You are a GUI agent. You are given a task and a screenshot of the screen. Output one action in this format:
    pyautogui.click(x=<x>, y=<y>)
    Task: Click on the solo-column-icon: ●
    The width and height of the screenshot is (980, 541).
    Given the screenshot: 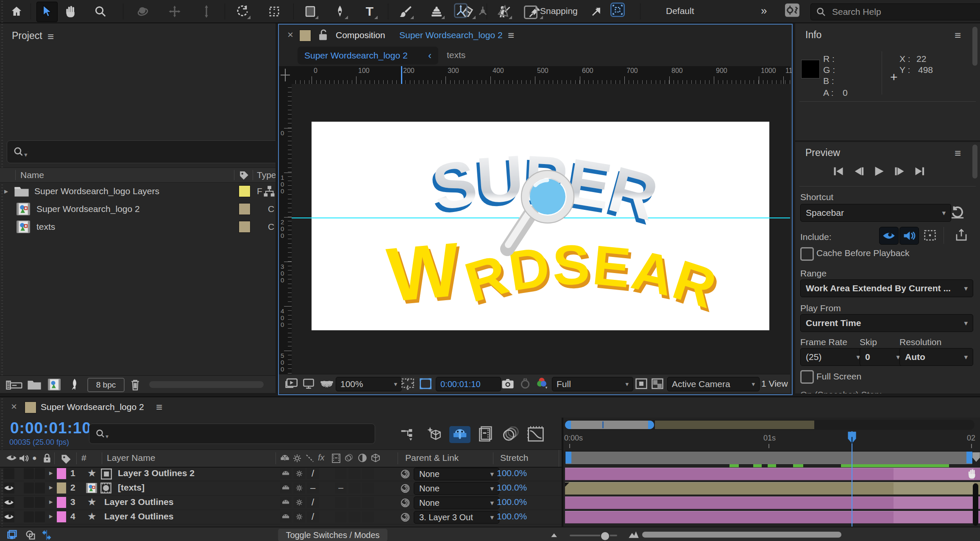 What is the action you would take?
    pyautogui.click(x=35, y=458)
    